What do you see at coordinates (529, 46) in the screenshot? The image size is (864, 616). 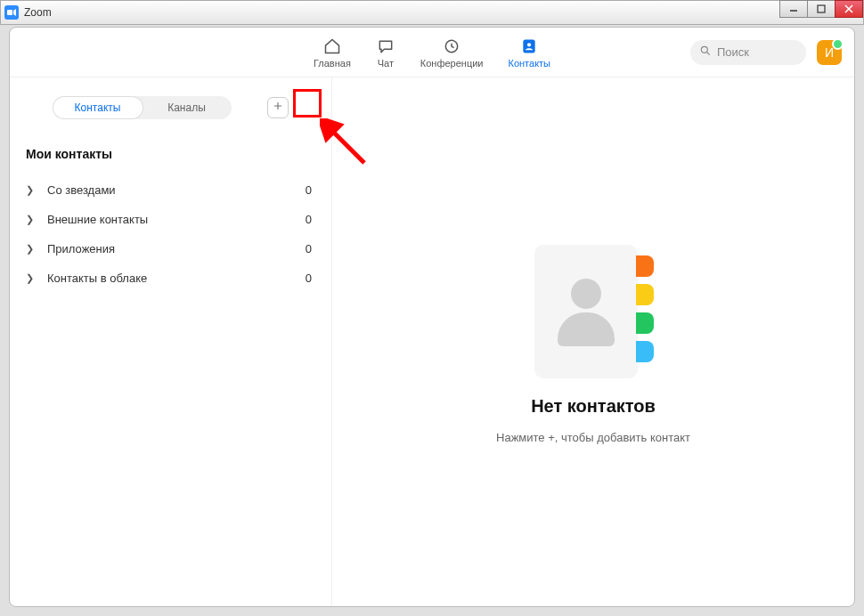 I see `contacts-icon` at bounding box center [529, 46].